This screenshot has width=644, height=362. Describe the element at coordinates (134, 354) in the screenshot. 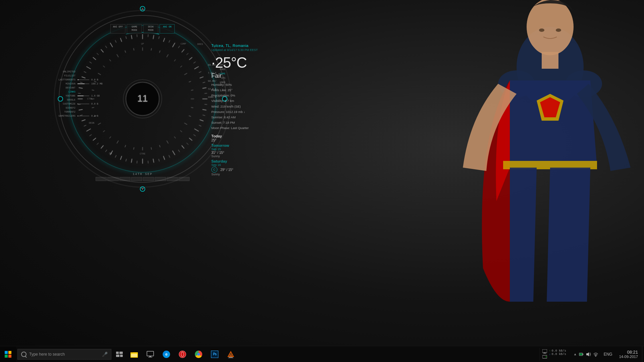

I see `taskbar-app-file-explorer` at that location.